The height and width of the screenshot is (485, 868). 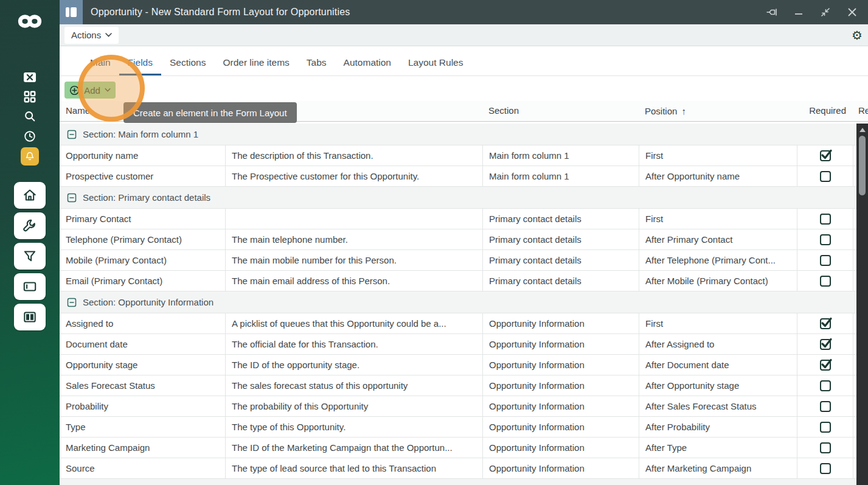 I want to click on table-row: Telephone (Primary Contact) The main tel…, so click(x=464, y=240).